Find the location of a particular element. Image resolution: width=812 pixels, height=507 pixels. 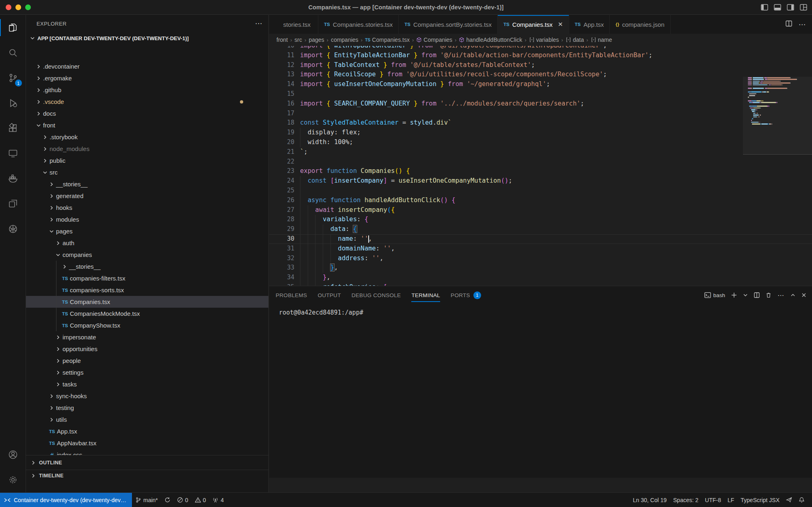

search-icon is located at coordinates (13, 53).